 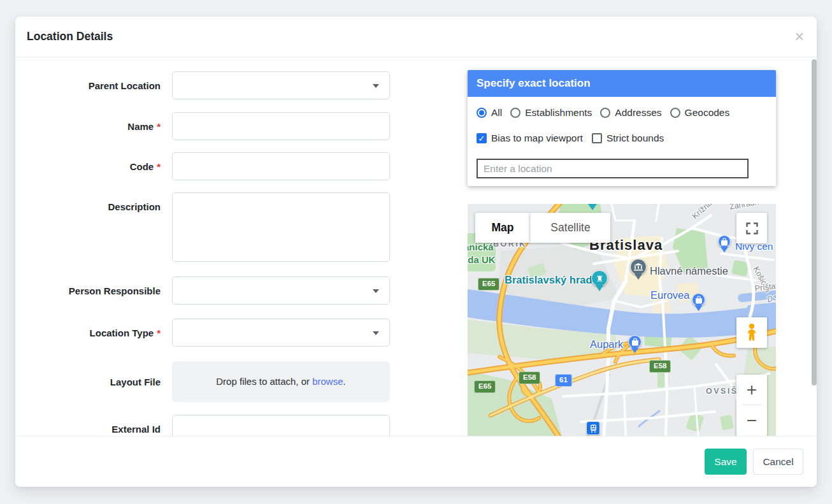 I want to click on fullscreen-button, so click(x=752, y=228).